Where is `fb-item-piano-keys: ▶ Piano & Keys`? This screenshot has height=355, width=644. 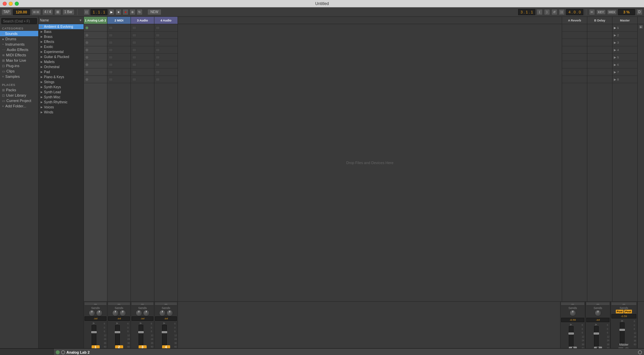
fb-item-piano-keys: ▶ Piano & Keys is located at coordinates (61, 77).